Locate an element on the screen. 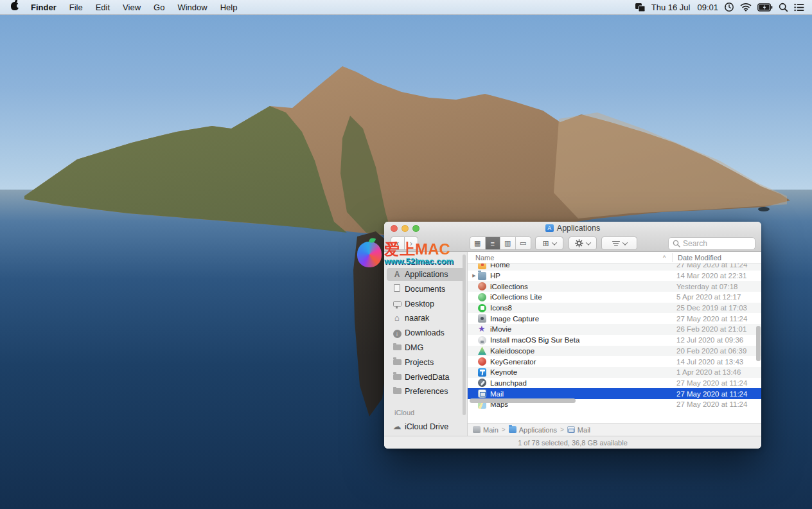 Image resolution: width=812 pixels, height=509 pixels. table-row: Kaleidoscope20 Feb 2020 at 06:39 is located at coordinates (614, 351).